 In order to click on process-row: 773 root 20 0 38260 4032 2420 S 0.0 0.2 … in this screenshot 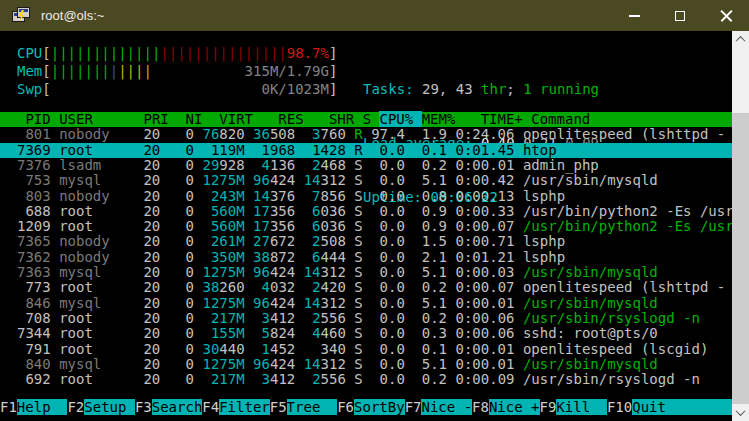, I will do `click(366, 288)`.